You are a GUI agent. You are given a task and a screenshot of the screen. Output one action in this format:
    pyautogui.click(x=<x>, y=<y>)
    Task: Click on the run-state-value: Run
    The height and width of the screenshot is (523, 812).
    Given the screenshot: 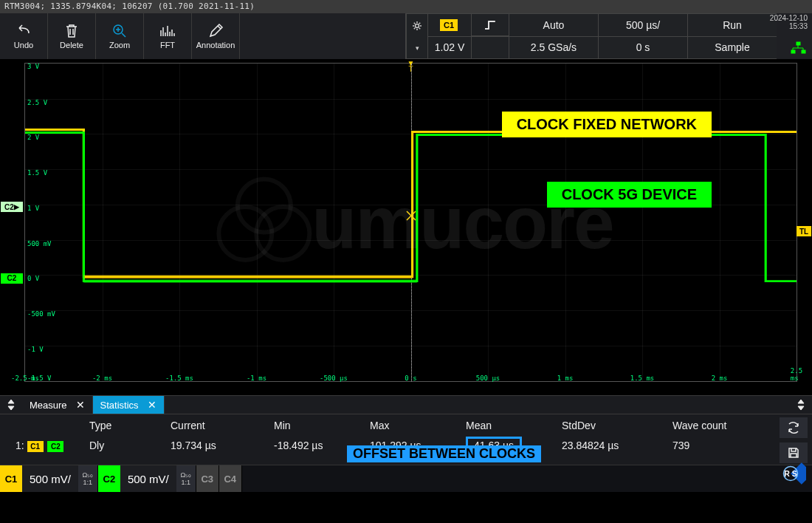 What is the action you would take?
    pyautogui.click(x=732, y=25)
    